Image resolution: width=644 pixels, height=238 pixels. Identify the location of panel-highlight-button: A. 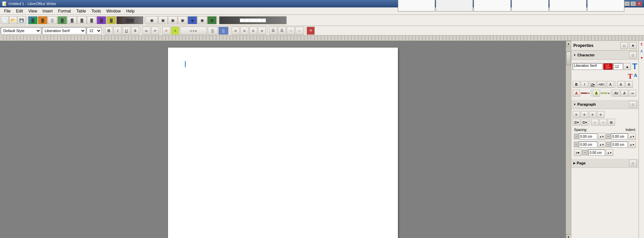
(596, 93).